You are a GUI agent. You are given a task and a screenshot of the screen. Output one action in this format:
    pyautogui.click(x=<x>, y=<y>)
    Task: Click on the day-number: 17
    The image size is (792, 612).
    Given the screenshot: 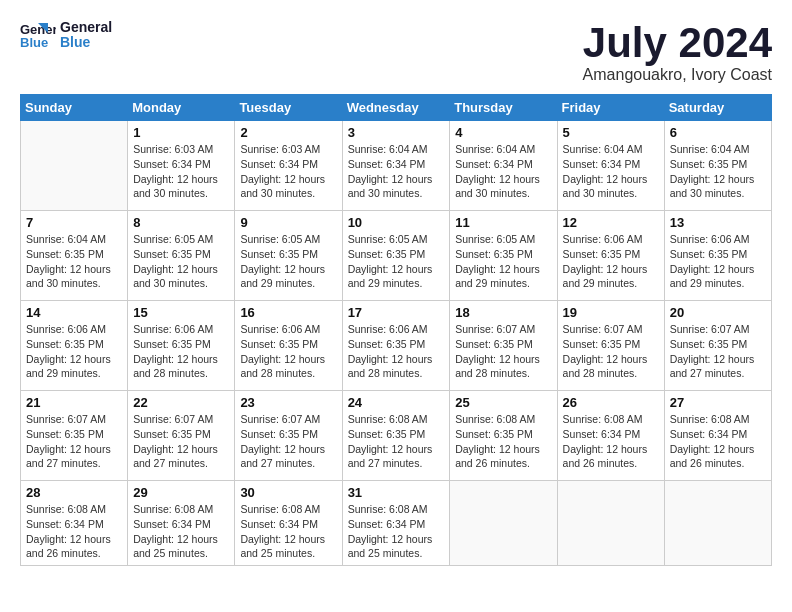 What is the action you would take?
    pyautogui.click(x=396, y=312)
    